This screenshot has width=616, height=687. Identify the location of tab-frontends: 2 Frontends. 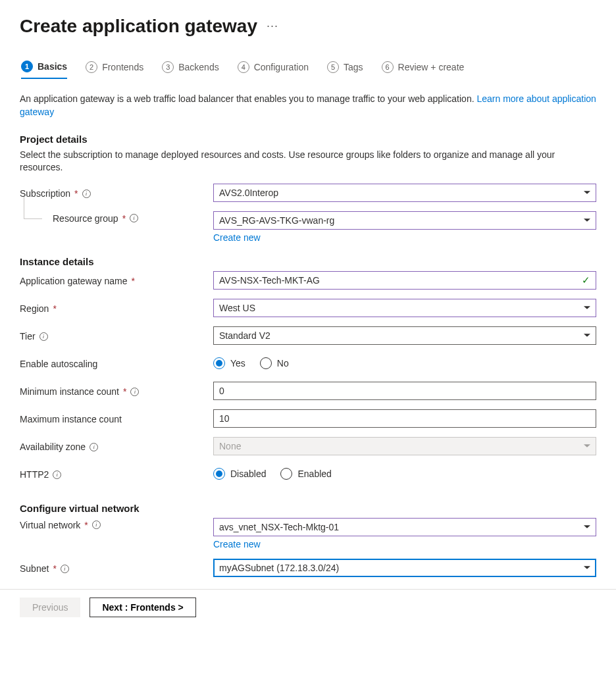
(115, 70).